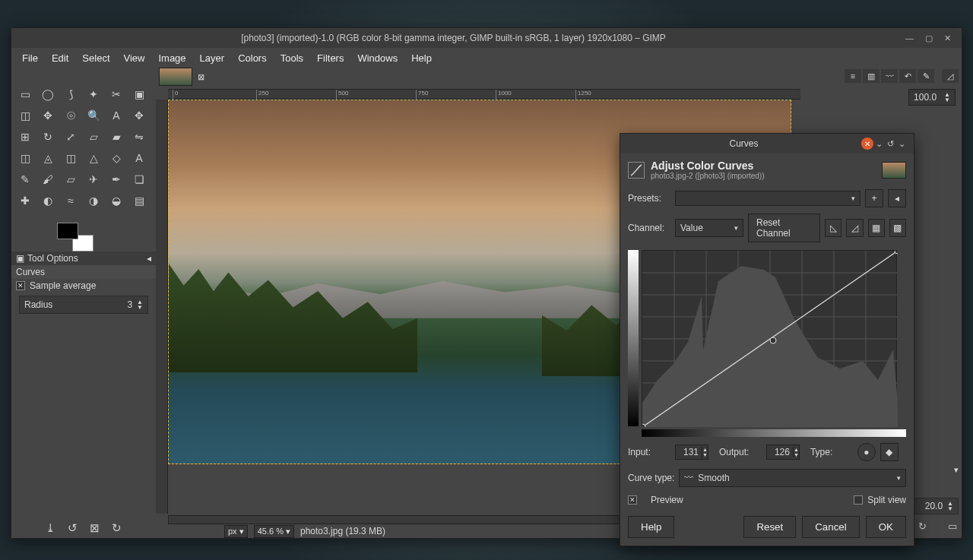 The image size is (973, 560). What do you see at coordinates (651, 527) in the screenshot?
I see `help-button: Help` at bounding box center [651, 527].